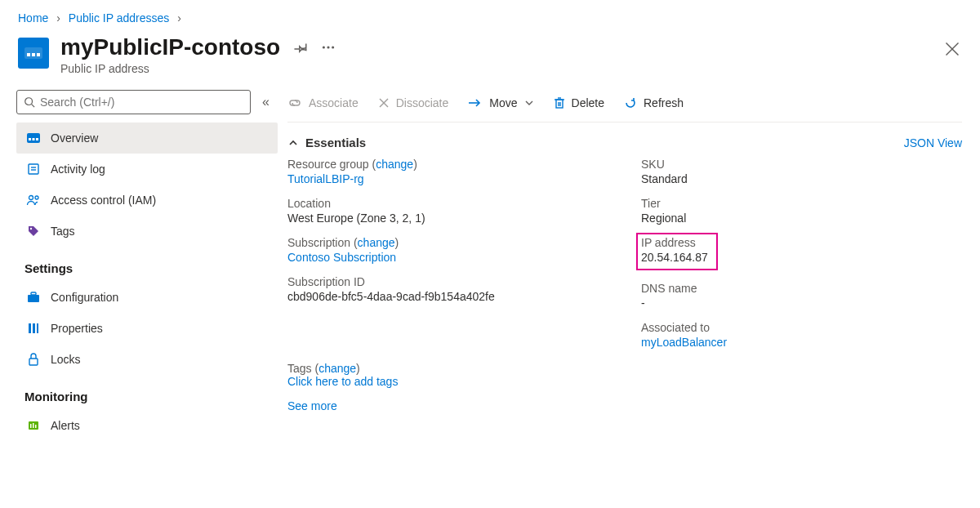 The image size is (980, 508). I want to click on sidebar-item-iam: Access control (IAM), so click(147, 200).